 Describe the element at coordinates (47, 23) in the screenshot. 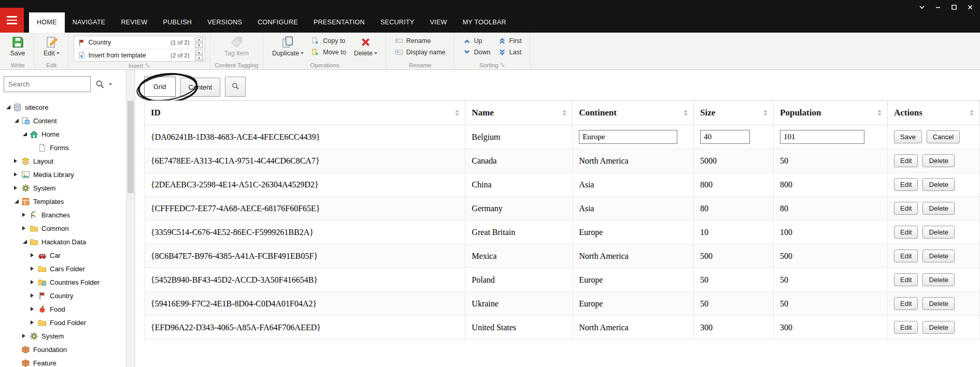

I see `ribbon-tab-home: HOME` at that location.